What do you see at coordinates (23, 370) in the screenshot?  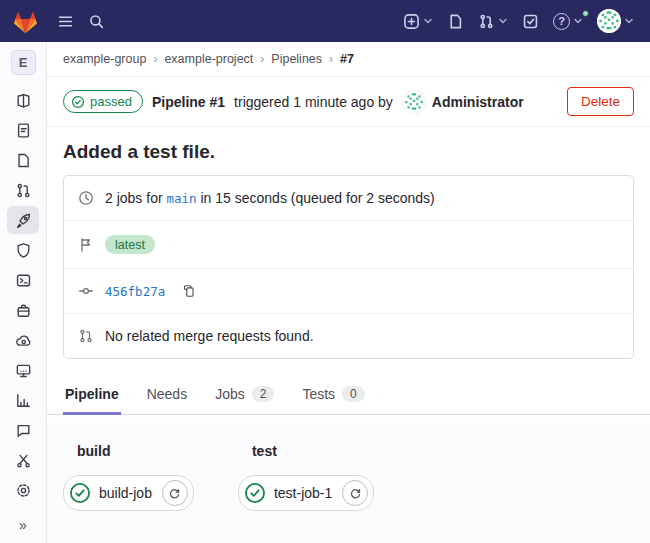 I see `sidebar-item-monitor-icon` at bounding box center [23, 370].